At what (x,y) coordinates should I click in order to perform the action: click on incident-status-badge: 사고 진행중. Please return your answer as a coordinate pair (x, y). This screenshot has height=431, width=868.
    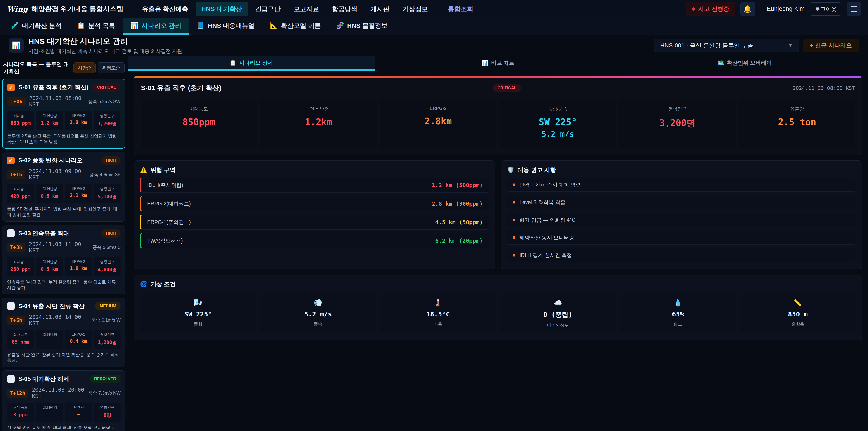
    Looking at the image, I should click on (710, 9).